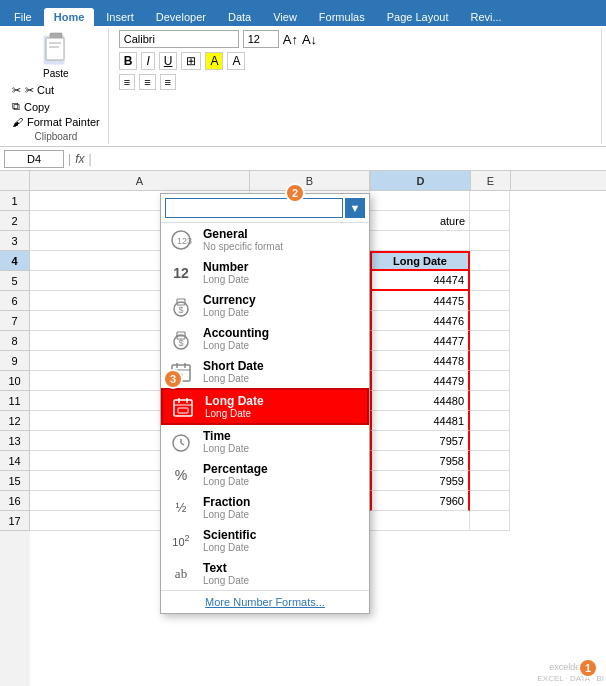 The height and width of the screenshot is (686, 606). Describe the element at coordinates (265, 406) in the screenshot. I see `dropdown-item-long-date: Long DateLong Date` at that location.